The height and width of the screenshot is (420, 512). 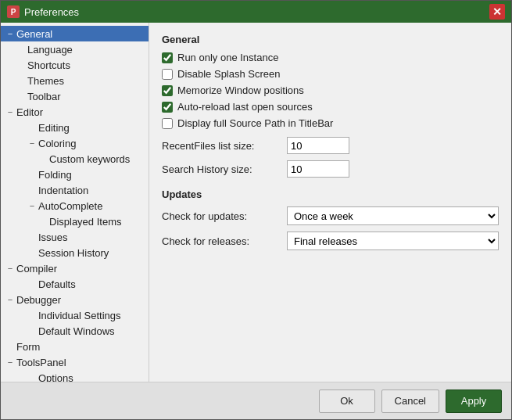 What do you see at coordinates (13, 12) in the screenshot?
I see `window-icon: P` at bounding box center [13, 12].